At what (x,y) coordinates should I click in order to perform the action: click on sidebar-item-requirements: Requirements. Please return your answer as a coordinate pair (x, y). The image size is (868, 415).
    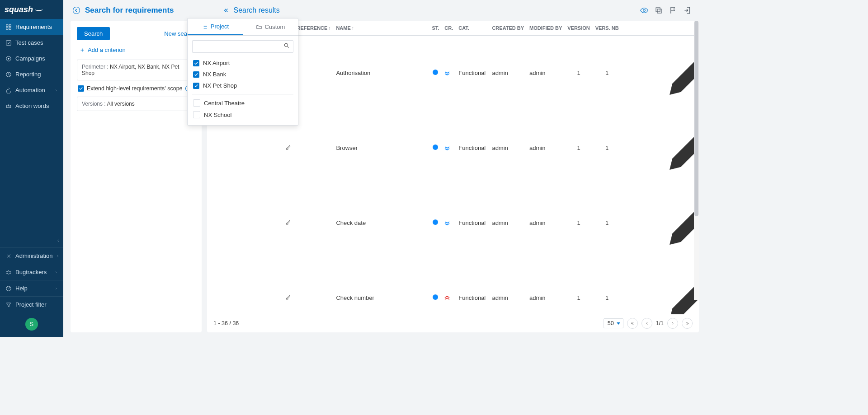
    Looking at the image, I should click on (32, 27).